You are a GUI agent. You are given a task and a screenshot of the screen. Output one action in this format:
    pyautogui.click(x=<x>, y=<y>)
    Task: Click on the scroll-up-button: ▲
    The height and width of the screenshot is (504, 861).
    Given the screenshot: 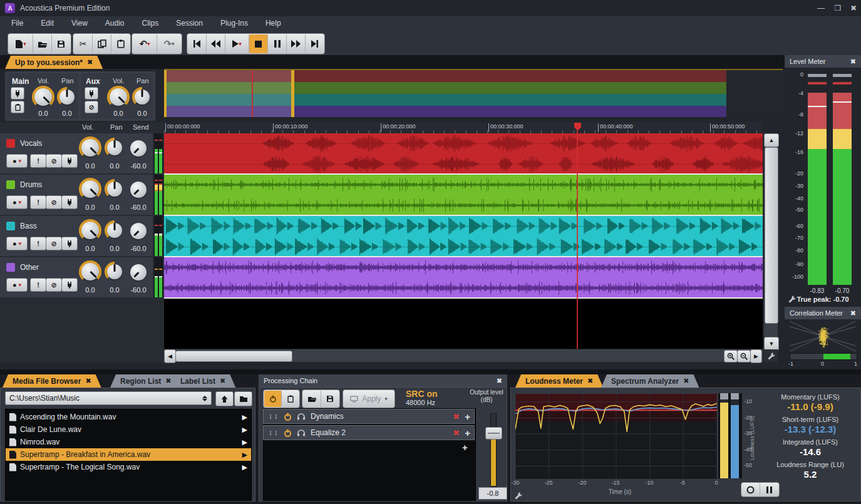 What is the action you would take?
    pyautogui.click(x=771, y=140)
    